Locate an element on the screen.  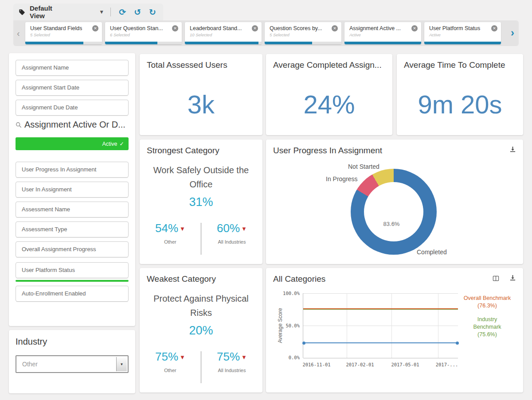
filter-field-assignment-start-date: Assignment Start Date is located at coordinates (72, 88).